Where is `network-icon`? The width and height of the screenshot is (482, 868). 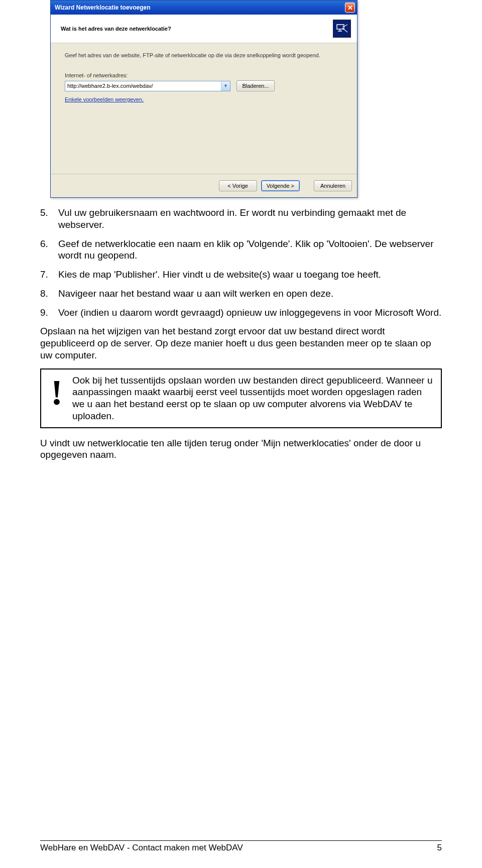
network-icon is located at coordinates (342, 29).